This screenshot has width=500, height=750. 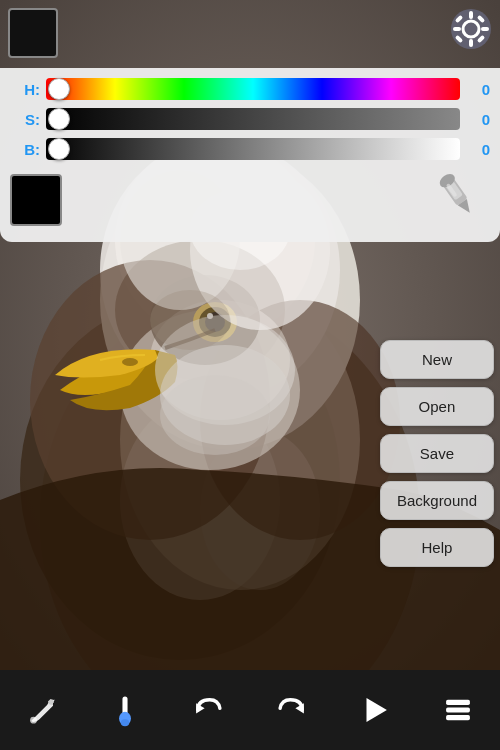 I want to click on wrench-button, so click(x=42, y=710).